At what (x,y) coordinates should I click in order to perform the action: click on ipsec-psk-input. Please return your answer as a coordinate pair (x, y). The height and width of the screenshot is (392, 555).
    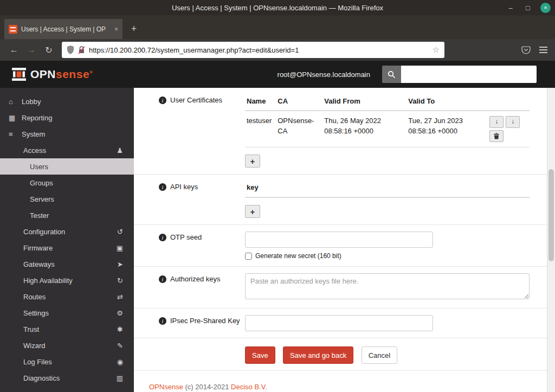
    Looking at the image, I should click on (339, 323).